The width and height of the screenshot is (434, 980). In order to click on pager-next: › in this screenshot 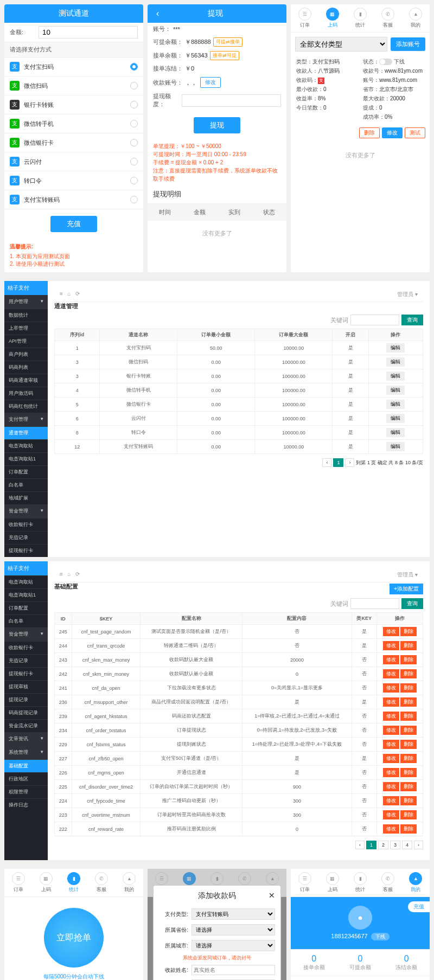, I will do `click(349, 463)`.